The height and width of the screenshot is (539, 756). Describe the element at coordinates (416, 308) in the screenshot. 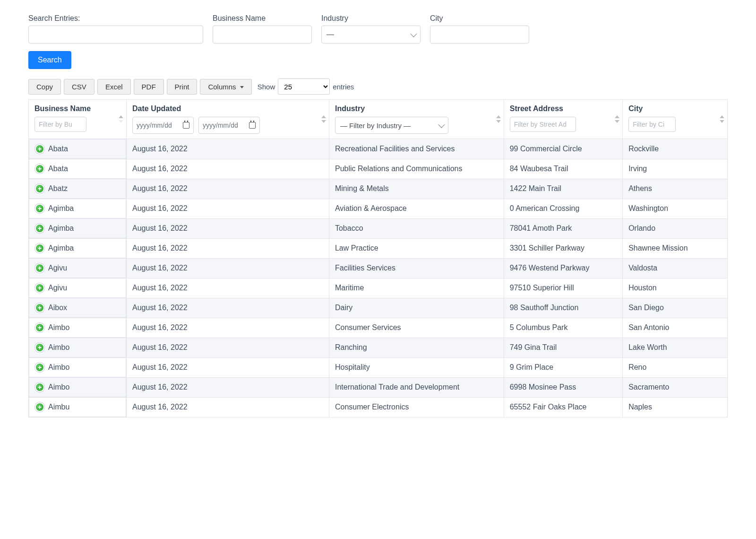

I see `cell-industry: Dairy` at that location.